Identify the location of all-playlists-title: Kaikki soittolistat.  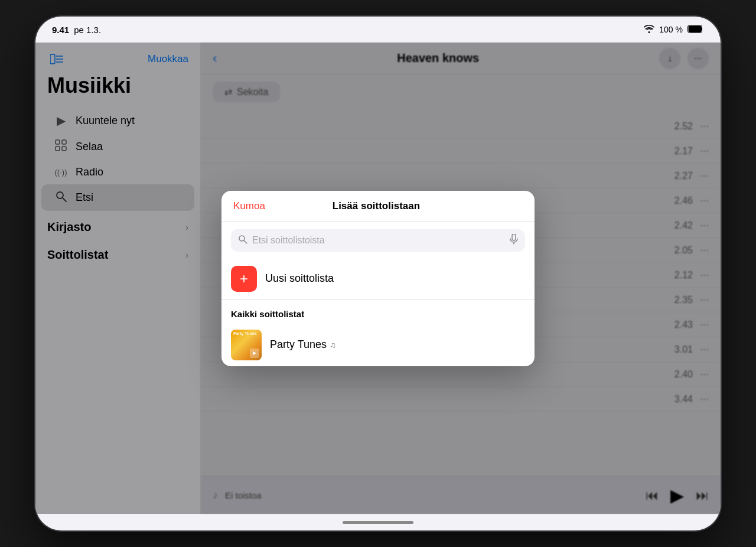
(378, 312).